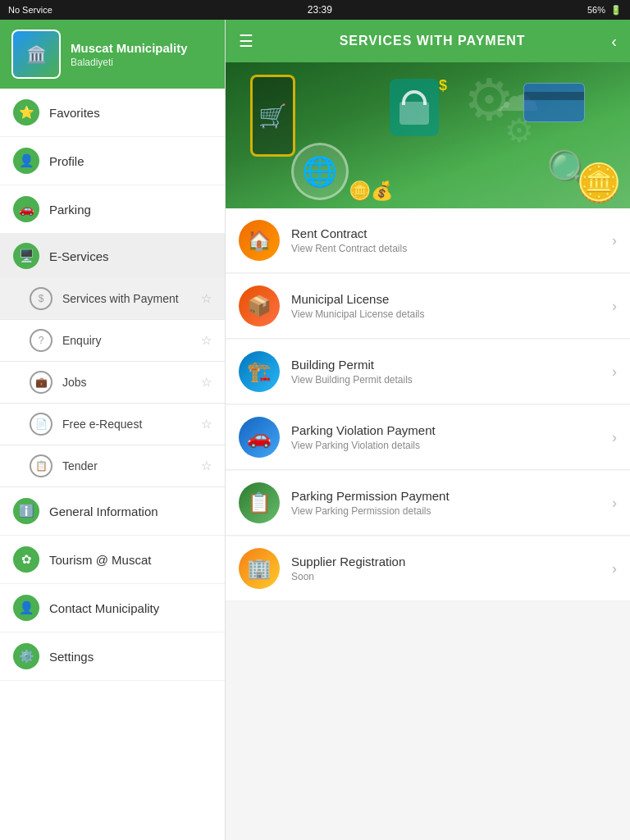  What do you see at coordinates (130, 54) in the screenshot?
I see `sidebar-title: Muscat Municipality Baladiyeti` at bounding box center [130, 54].